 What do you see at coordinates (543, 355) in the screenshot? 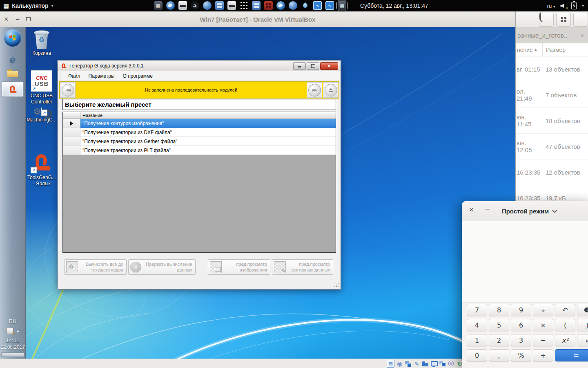
I see `calculator-key: +` at bounding box center [543, 355].